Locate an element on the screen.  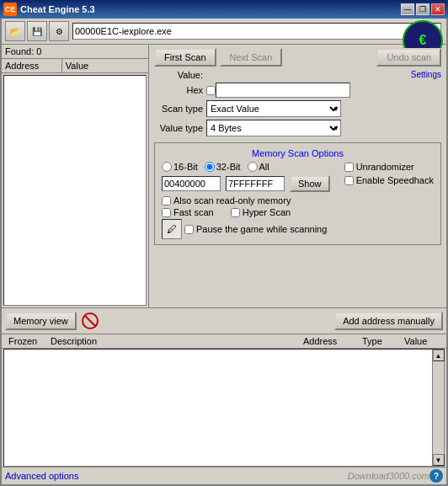
value-label: Value: is located at coordinates (180, 75).